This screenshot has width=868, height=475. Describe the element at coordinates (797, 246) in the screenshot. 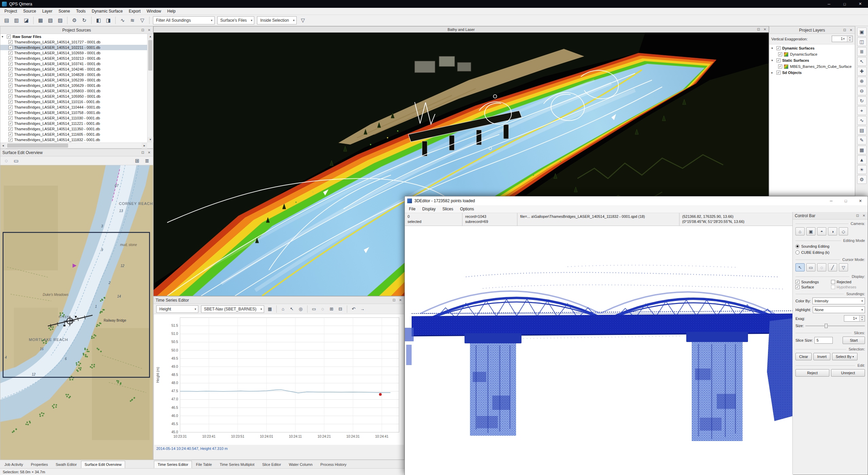

I see `radio-icon` at that location.